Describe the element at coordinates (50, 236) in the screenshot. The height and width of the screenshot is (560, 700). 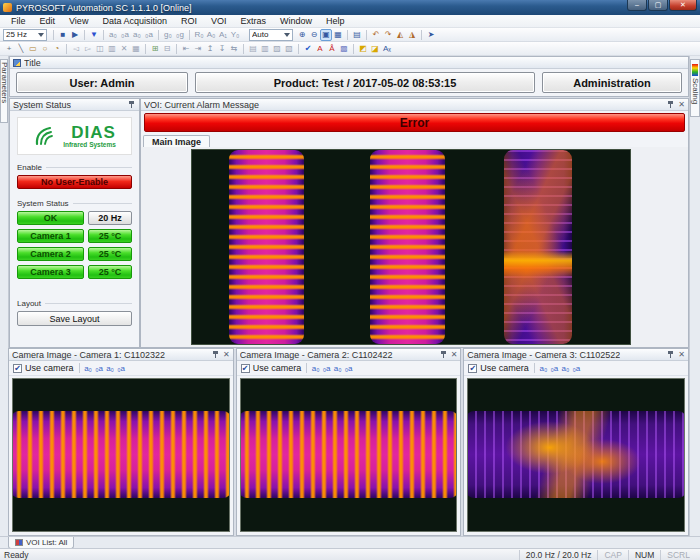
I see `camera-1-status-button: Camera 1` at that location.